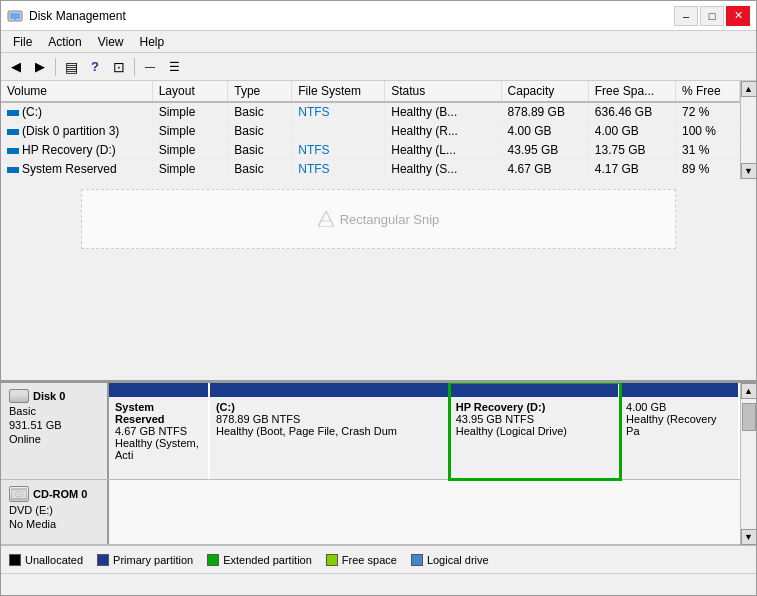 This screenshot has width=757, height=596. I want to click on legend-item: Extended partition, so click(260, 560).